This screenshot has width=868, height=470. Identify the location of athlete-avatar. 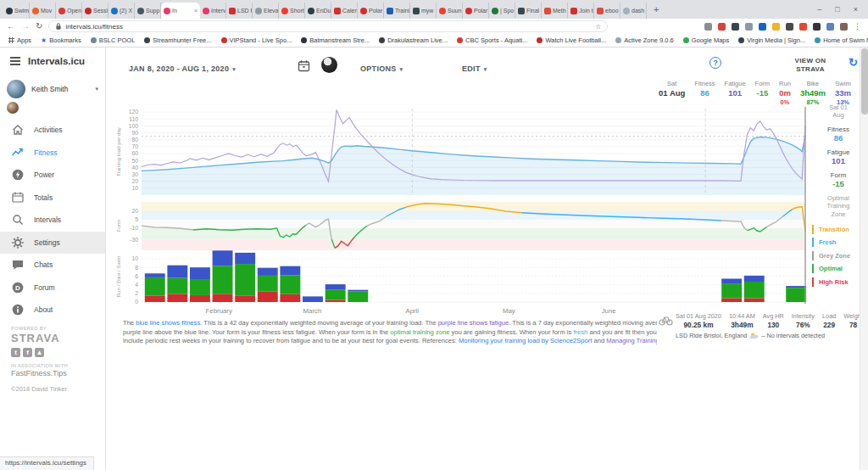
(329, 64).